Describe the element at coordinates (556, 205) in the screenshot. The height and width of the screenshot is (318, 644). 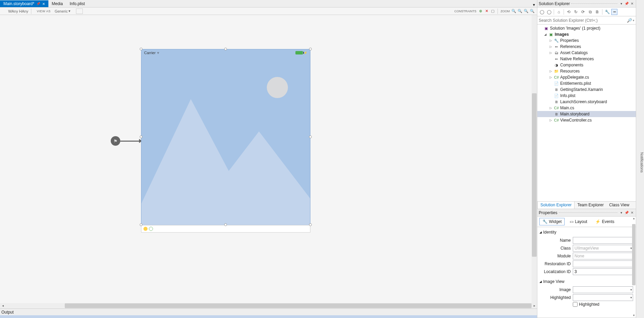
I see `tab-solution-explorer: Solution Explorer` at that location.